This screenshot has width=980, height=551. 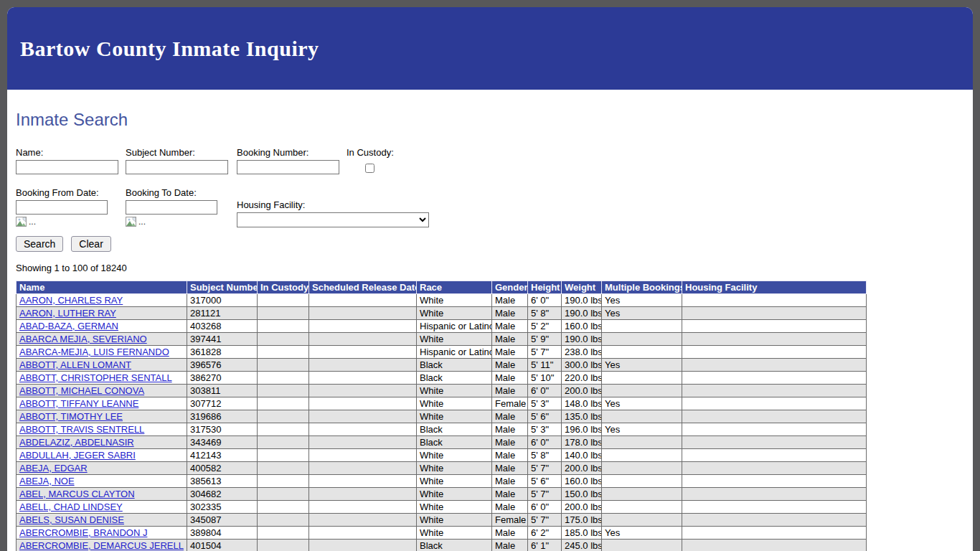 I want to click on table-row: ABARCA-MEJIA, LUIS FERNANDO 361828 Hispa…, so click(x=442, y=352).